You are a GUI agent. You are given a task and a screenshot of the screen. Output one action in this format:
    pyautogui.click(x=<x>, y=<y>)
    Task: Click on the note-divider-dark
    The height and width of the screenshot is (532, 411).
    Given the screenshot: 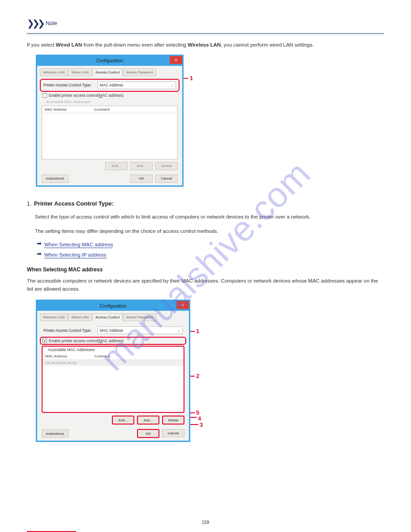 What is the action you would take?
    pyautogui.click(x=206, y=33)
    